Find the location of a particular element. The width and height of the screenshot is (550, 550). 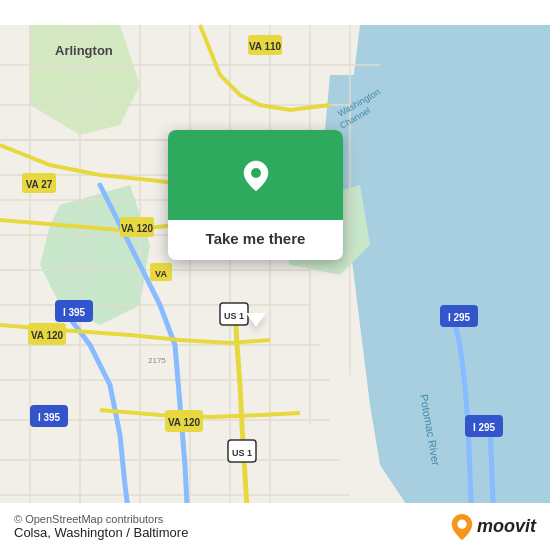

svg-text: VA is located at coordinates (161, 274).